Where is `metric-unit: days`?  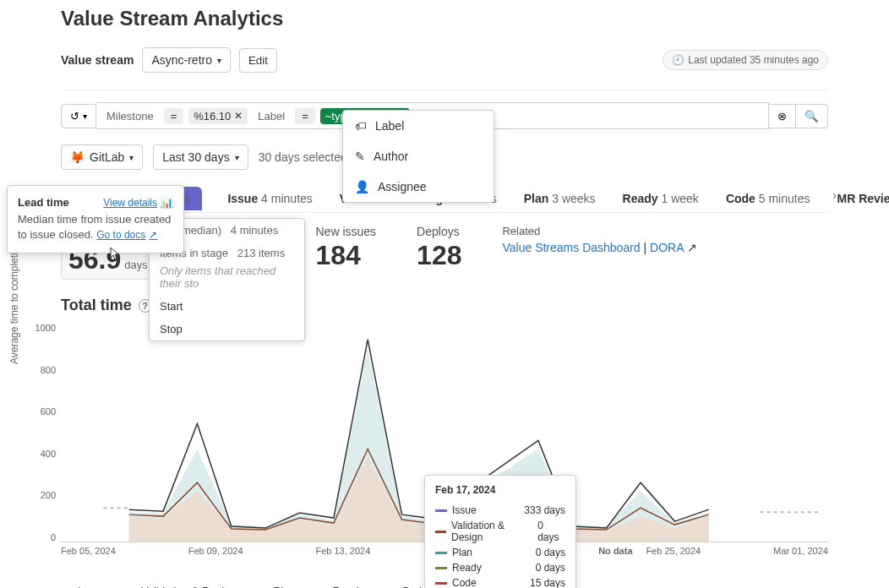 metric-unit: days is located at coordinates (135, 265).